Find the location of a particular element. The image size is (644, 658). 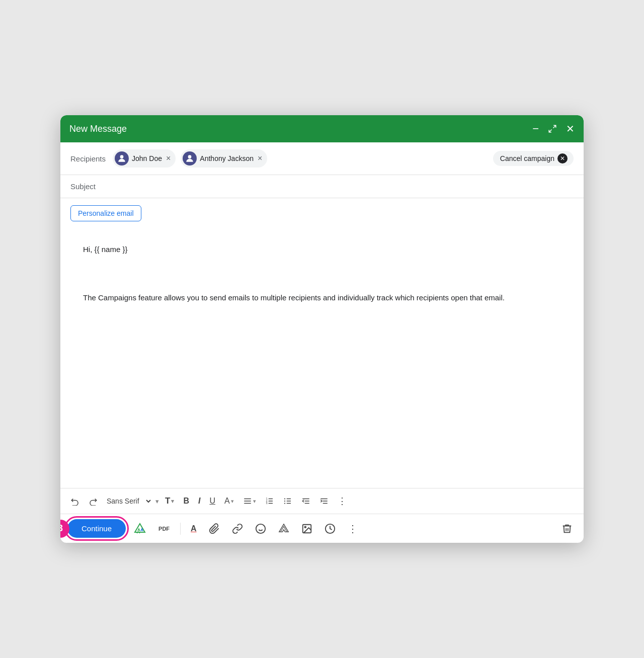

recipient-name-john: John Doe is located at coordinates (147, 158).